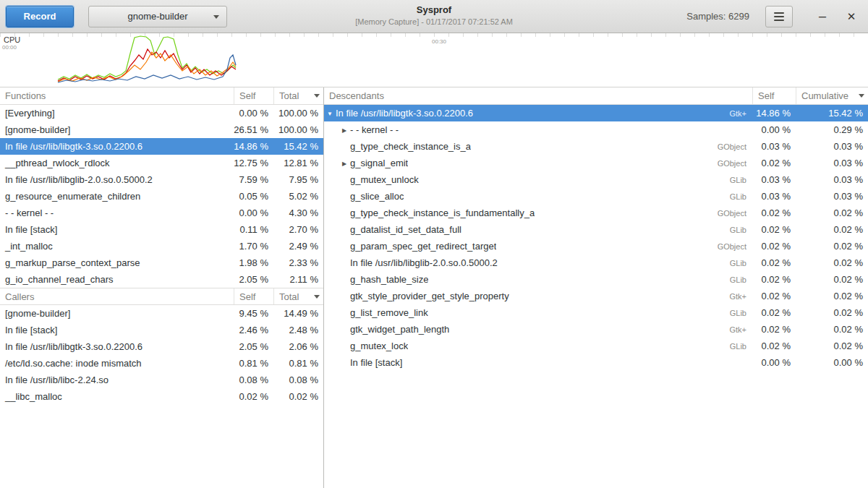  I want to click on table-row: [Everything]0.00 %100.00 %, so click(162, 113).